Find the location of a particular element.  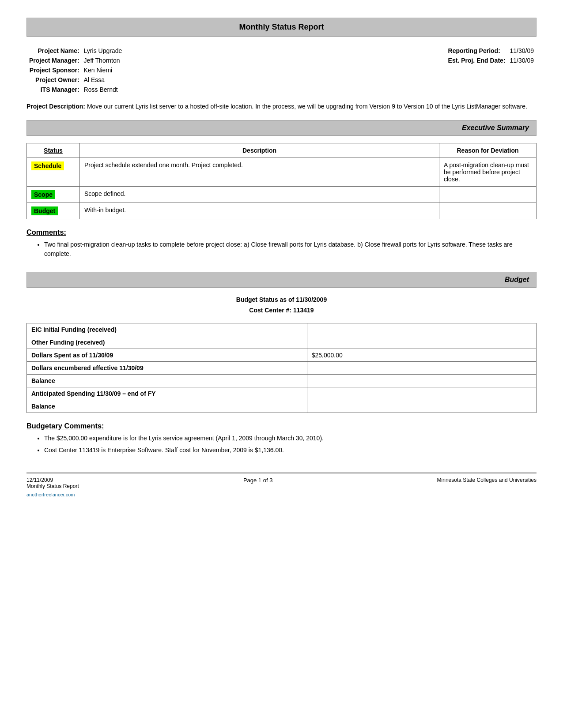

balance-label-1: Balance is located at coordinates (167, 380).